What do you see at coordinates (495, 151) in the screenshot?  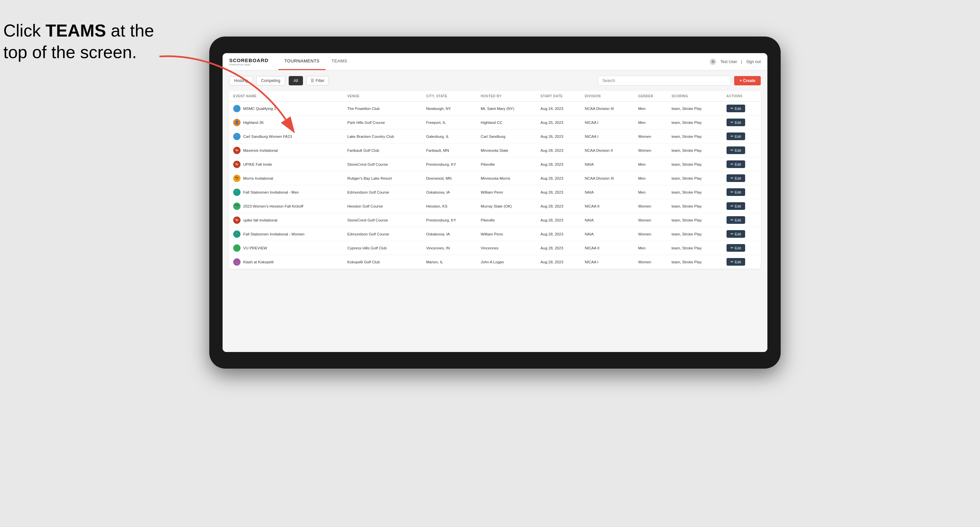 I see `table-row: 🐎 Maverick Invitational Faribault Golf C…` at bounding box center [495, 151].